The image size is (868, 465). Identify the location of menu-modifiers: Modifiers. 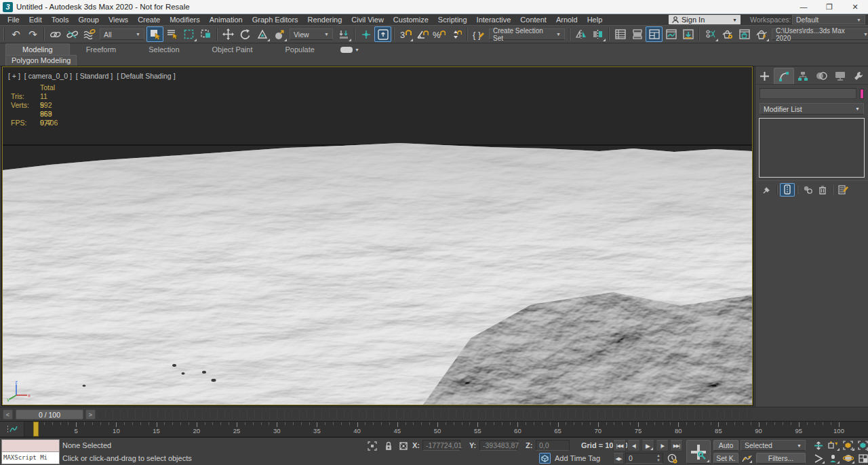
(184, 20).